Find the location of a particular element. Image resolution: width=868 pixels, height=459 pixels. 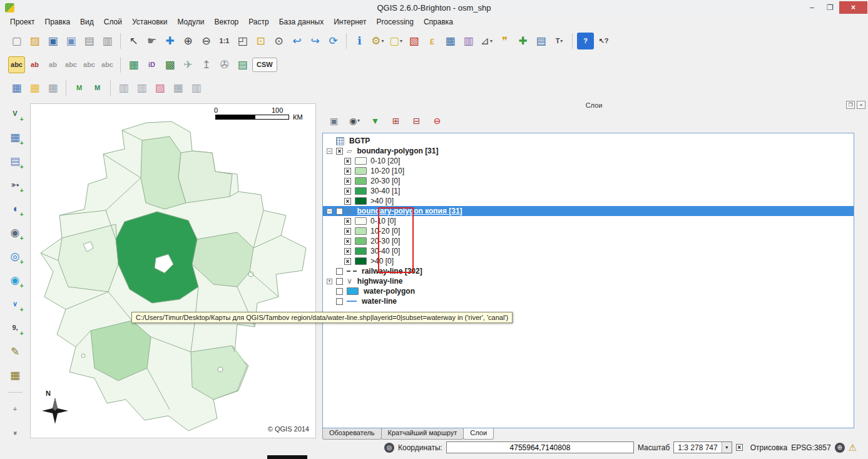

change-label-button: abc is located at coordinates (108, 65).